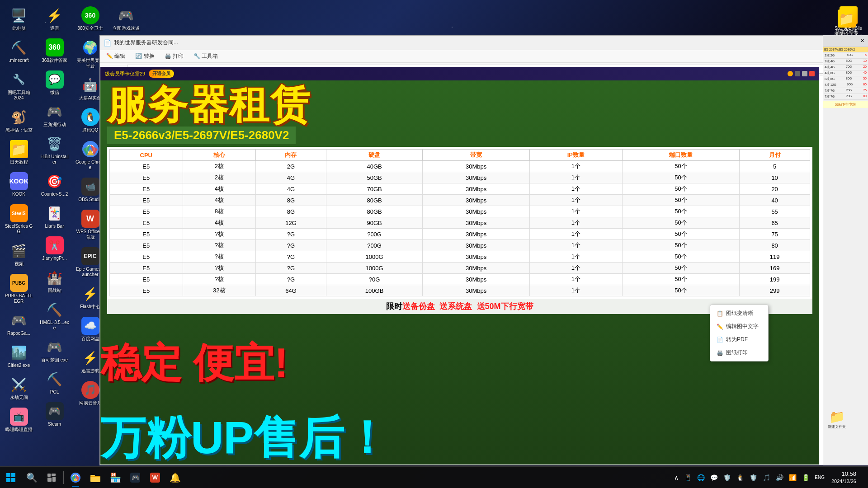 The image size is (868, 488). Describe the element at coordinates (19, 251) in the screenshot. I see `video-icon: 🎬` at that location.